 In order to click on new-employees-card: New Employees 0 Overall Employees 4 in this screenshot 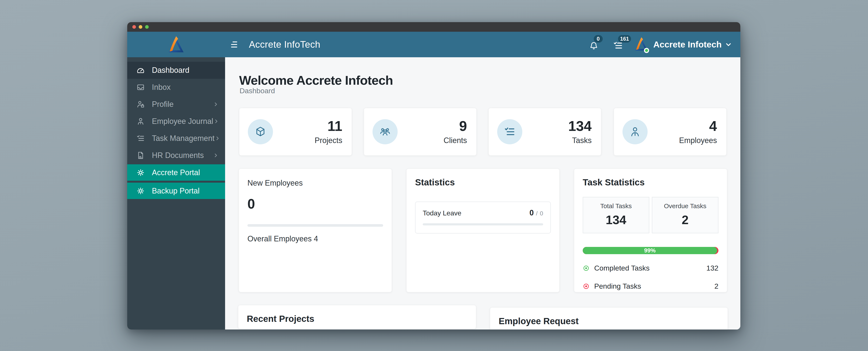, I will do `click(315, 231)`.